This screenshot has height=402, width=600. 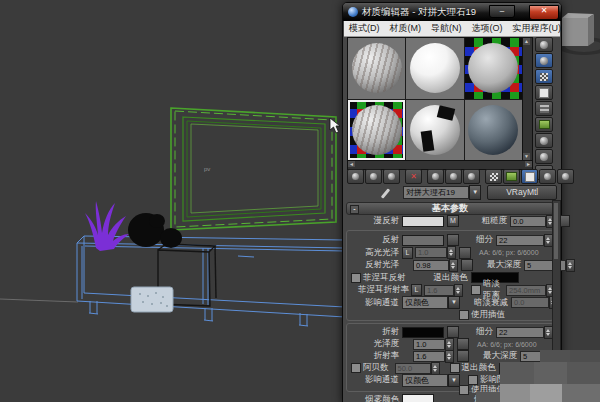 What do you see at coordinates (451, 315) in the screenshot?
I see `refl-interp-row: 使用插值` at bounding box center [451, 315].